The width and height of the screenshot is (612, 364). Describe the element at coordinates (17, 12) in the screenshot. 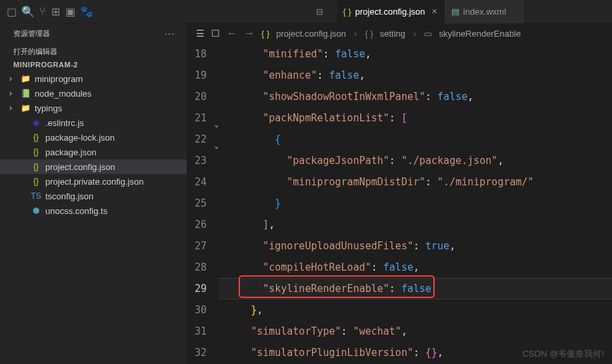

I see `activity-bar: ▢ 🔍 ⑂ ⊞ ▣ 🐾` at that location.